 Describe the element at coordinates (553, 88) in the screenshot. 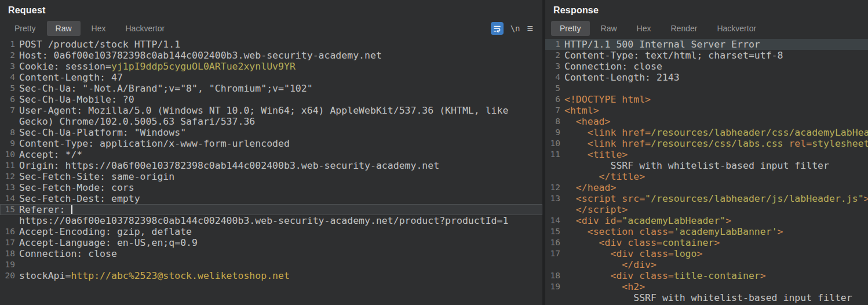

I see `line-number: 5` at that location.